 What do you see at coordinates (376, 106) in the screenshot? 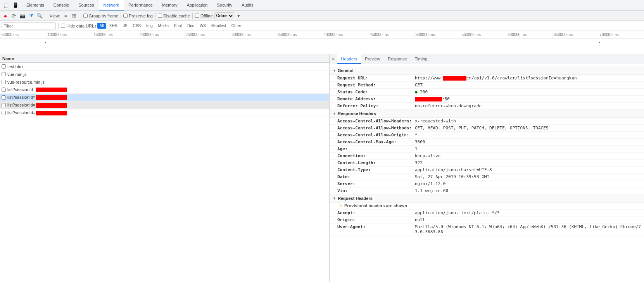
I see `referrer-policy-label: Referrer Policy:` at bounding box center [376, 106].